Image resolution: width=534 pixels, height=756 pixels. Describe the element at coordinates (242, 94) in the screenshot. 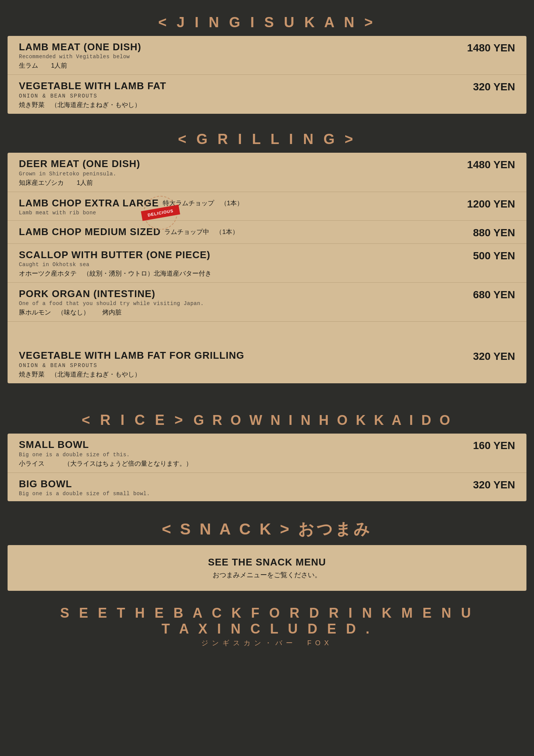

I see `item-content: VEGETABLE WITH LAMB FAT ONION & BEAN SPR…` at that location.